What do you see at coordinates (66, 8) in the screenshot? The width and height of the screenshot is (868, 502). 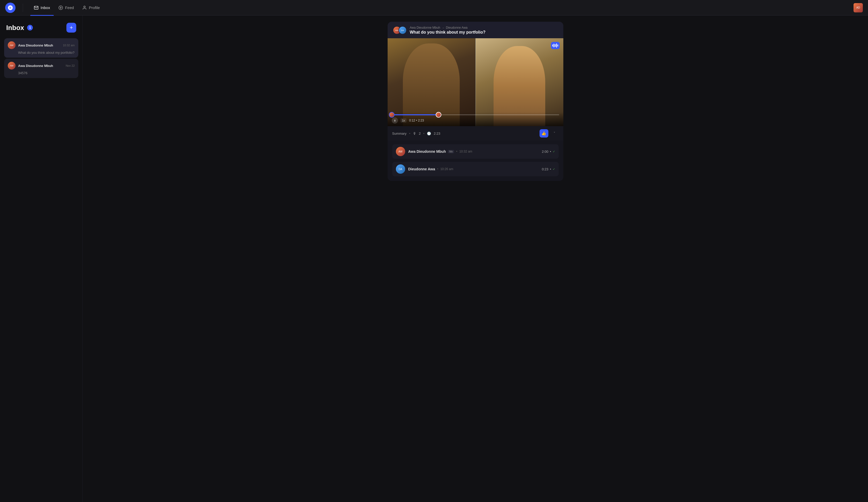 I see `nav-item-feed: Feed` at bounding box center [66, 8].